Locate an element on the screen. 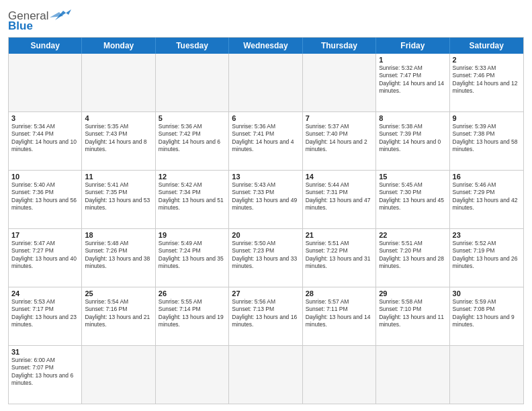 The height and width of the screenshot is (411, 532). weekday-header-friday: Friday is located at coordinates (412, 46).